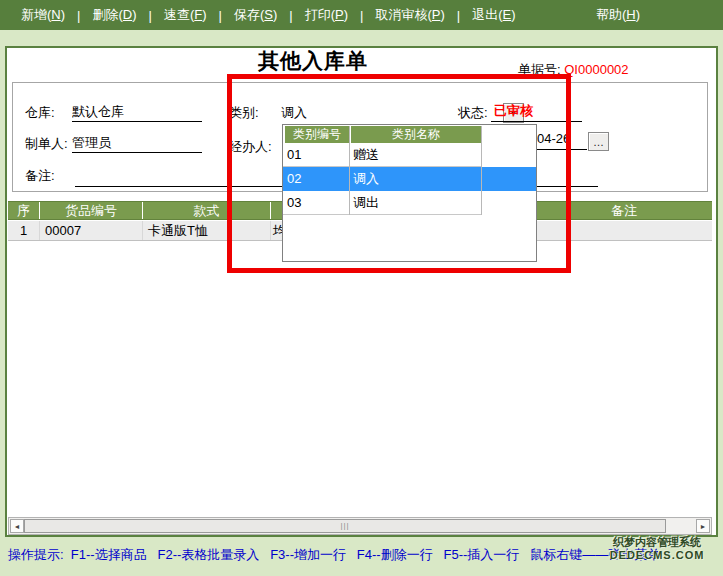 The width and height of the screenshot is (723, 576). I want to click on maker-label: 制单人:, so click(46, 144).